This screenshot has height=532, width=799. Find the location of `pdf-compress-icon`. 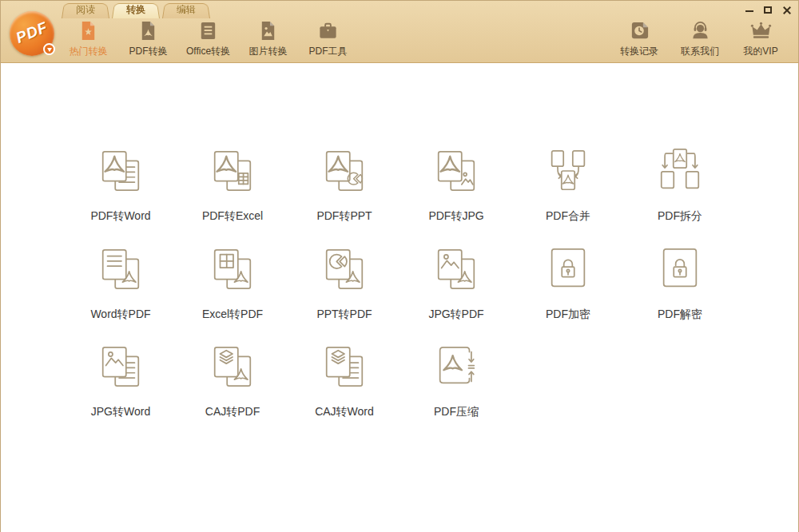

pdf-compress-icon is located at coordinates (456, 367).